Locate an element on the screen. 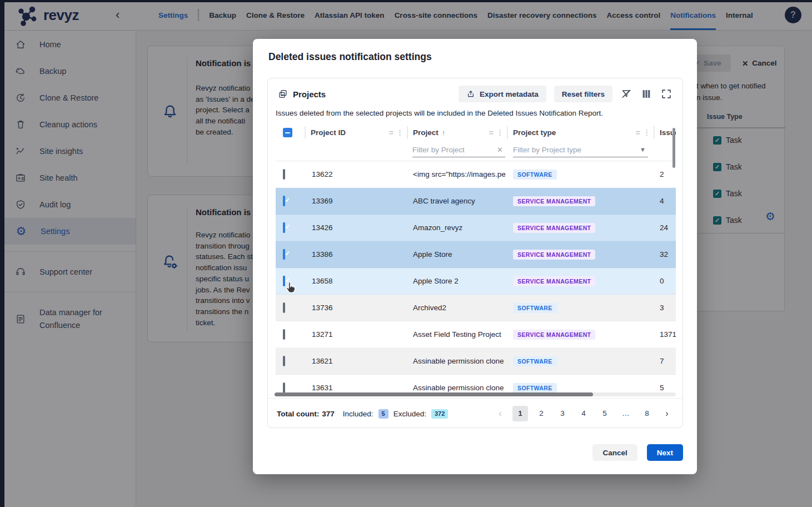 The image size is (812, 507). chevron-down-icon: ▼ is located at coordinates (642, 150).